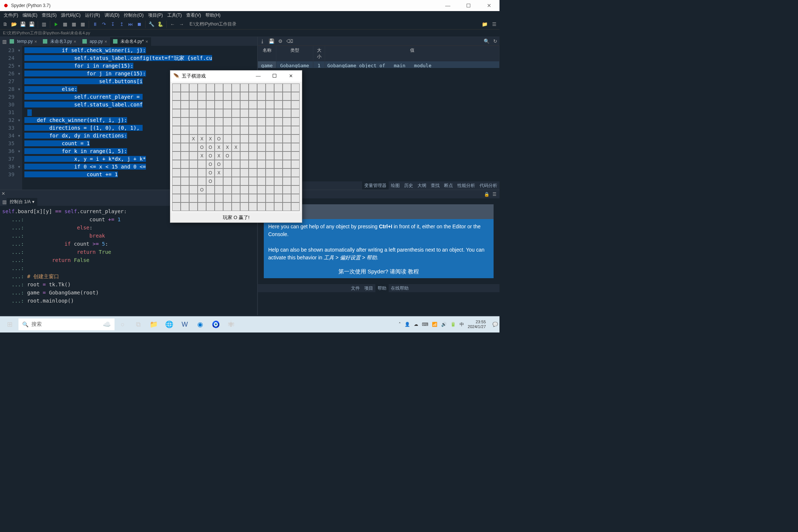 Image resolution: width=798 pixels, height=532 pixels. Describe the element at coordinates (216, 324) in the screenshot. I see `app-icon-2: 🧿` at that location.